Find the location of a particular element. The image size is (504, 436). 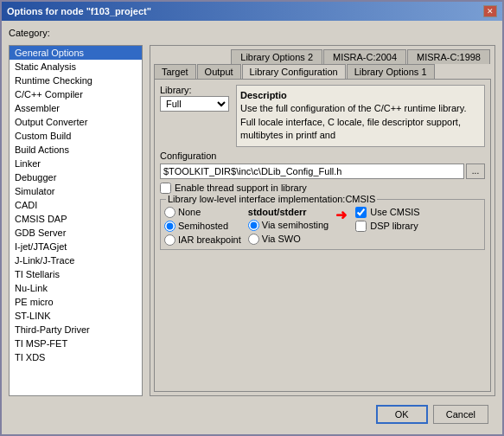

title-bar: Options for node "f103_project" ✕ is located at coordinates (252, 11).